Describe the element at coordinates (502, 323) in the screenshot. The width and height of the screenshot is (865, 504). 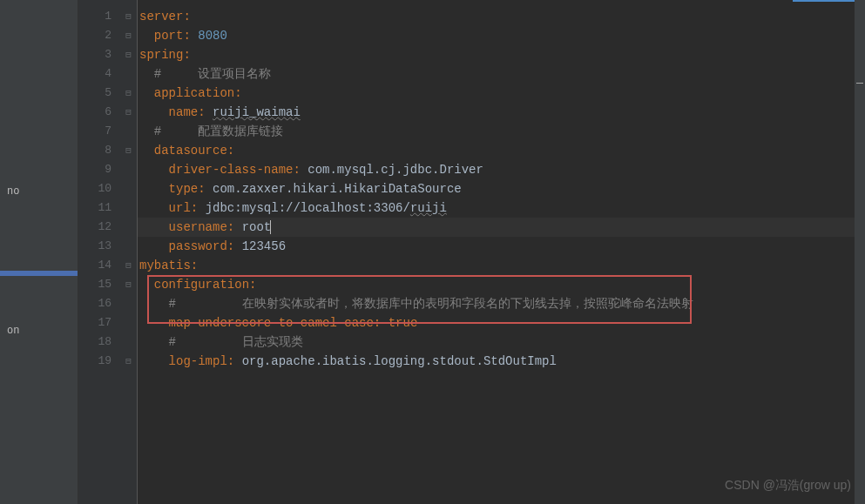
I see `code-line: map-underscore-to-camel-case: true` at that location.